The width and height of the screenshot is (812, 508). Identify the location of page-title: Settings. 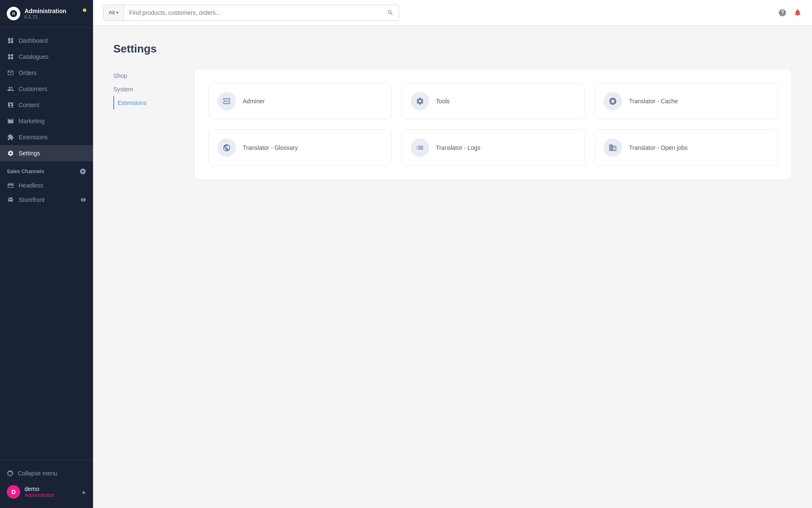
(453, 49).